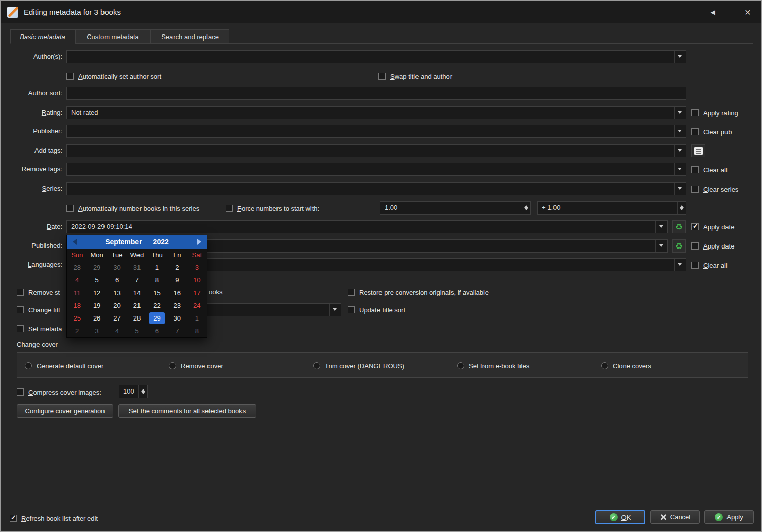 The height and width of the screenshot is (532, 762). Describe the element at coordinates (626, 366) in the screenshot. I see `radio-clone-covers: Clone covers` at that location.